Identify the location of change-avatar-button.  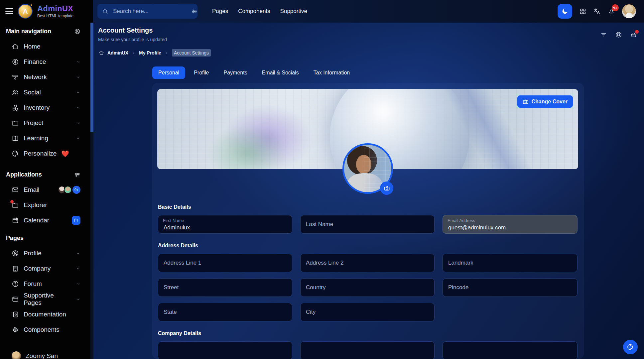
(387, 188).